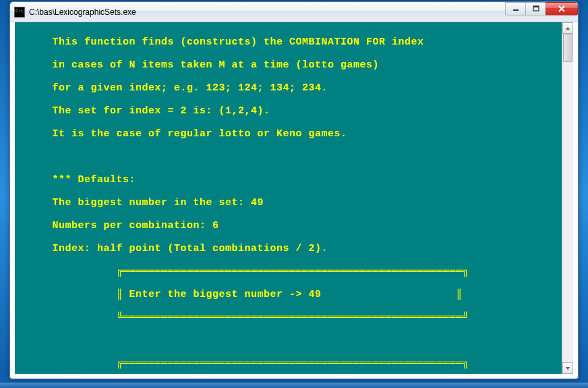 The width and height of the screenshot is (588, 388). What do you see at coordinates (568, 368) in the screenshot?
I see `scroll-down-button` at bounding box center [568, 368].